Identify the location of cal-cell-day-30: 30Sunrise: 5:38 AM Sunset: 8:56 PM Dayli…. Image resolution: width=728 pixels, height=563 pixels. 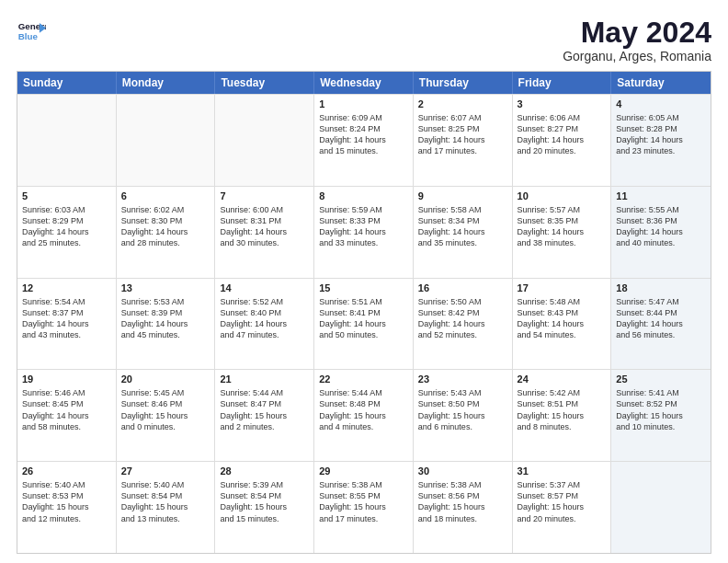
(463, 508).